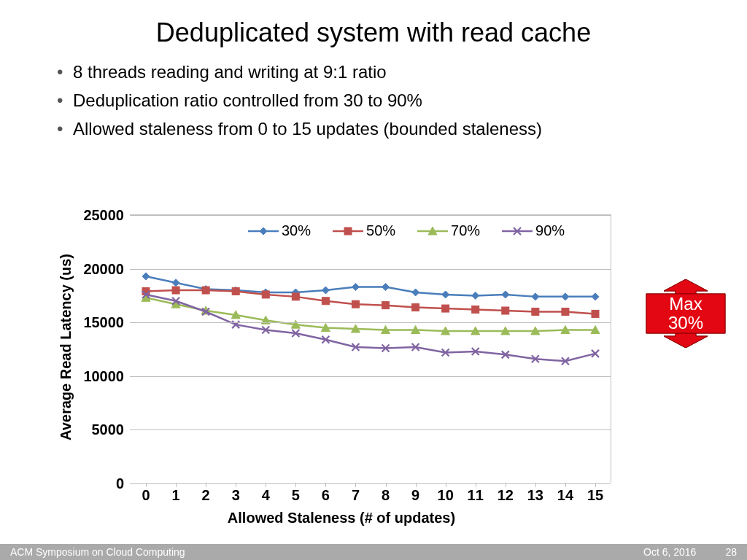 This screenshot has width=747, height=560. I want to click on legend-label: 70%, so click(465, 230).